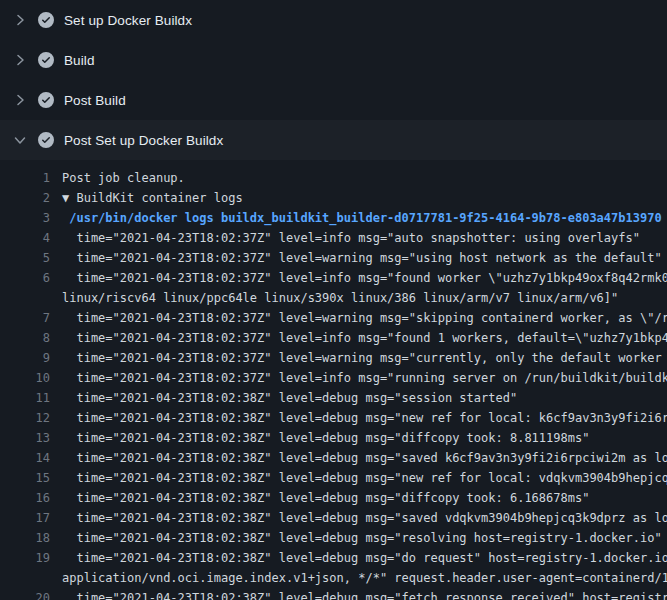 This screenshot has width=667, height=600. I want to click on log-line: 15 time="2021-04-23T18:02:38Z" level=deb…, so click(334, 478).